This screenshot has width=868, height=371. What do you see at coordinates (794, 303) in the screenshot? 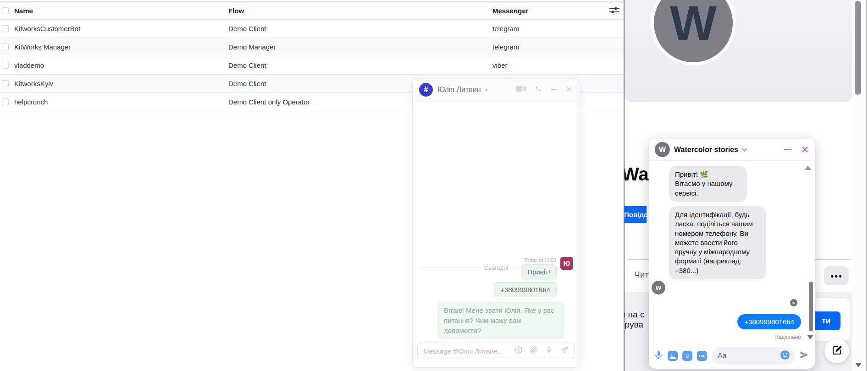
I see `seen-indicator-avatar: w` at bounding box center [794, 303].